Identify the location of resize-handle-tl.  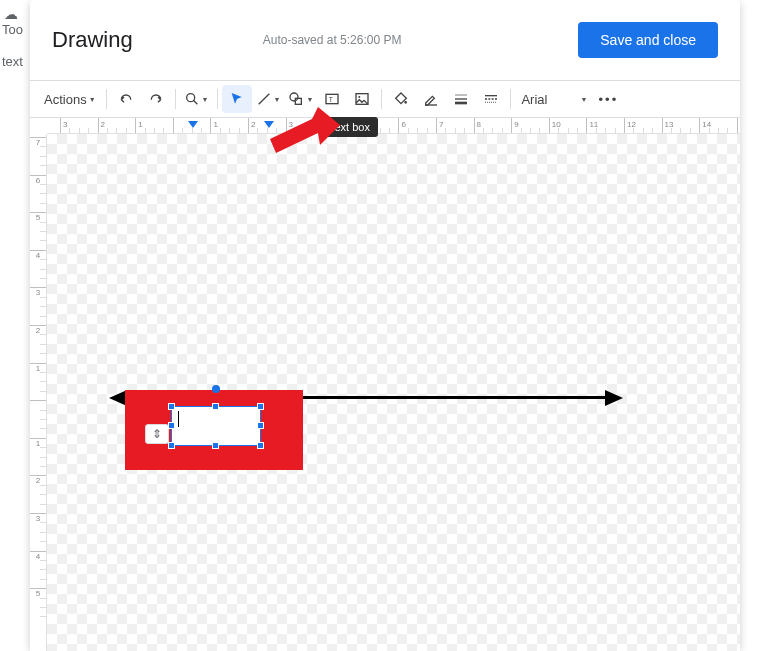
(172, 406).